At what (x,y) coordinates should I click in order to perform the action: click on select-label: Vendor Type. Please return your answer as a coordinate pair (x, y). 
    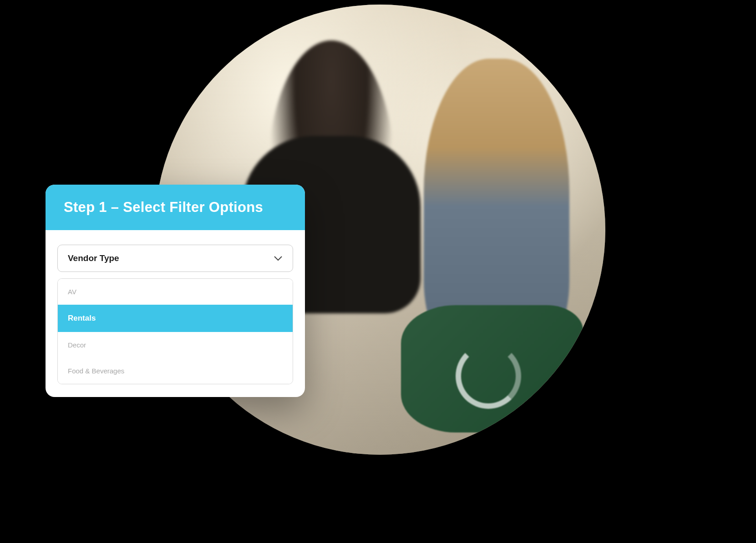
    Looking at the image, I should click on (94, 258).